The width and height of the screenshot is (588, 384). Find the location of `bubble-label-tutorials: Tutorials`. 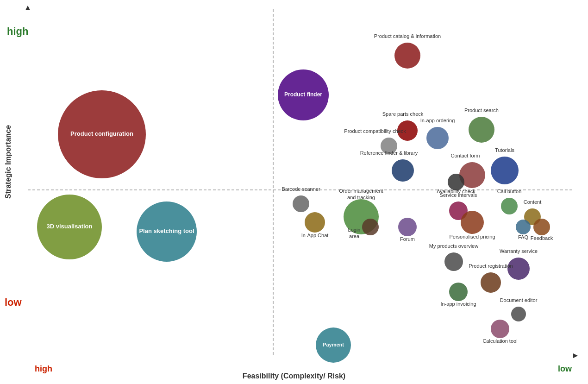

bubble-label-tutorials: Tutorials is located at coordinates (505, 150).